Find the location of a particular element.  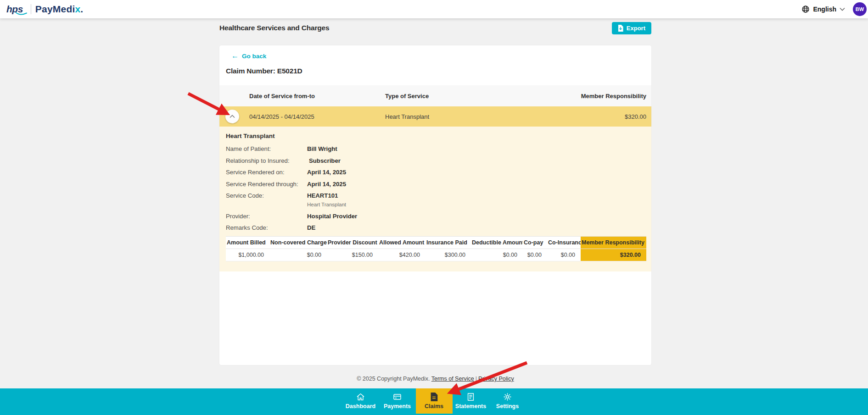

amounts-header: Amount Billed is located at coordinates (248, 243).